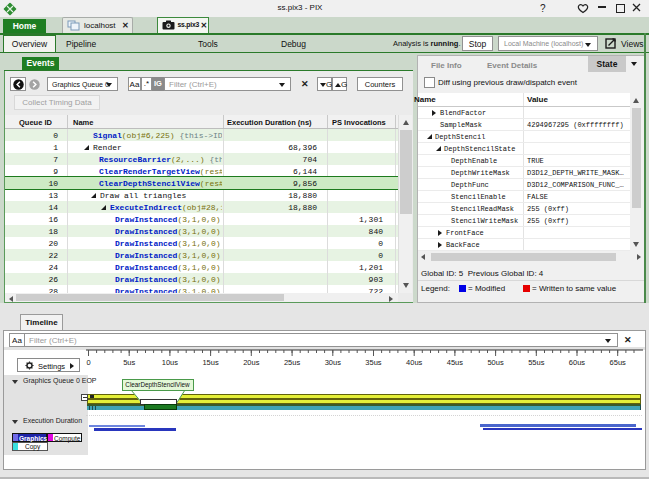 The height and width of the screenshot is (479, 649). What do you see at coordinates (334, 362) in the screenshot?
I see `svg-text: 30us` at bounding box center [334, 362].